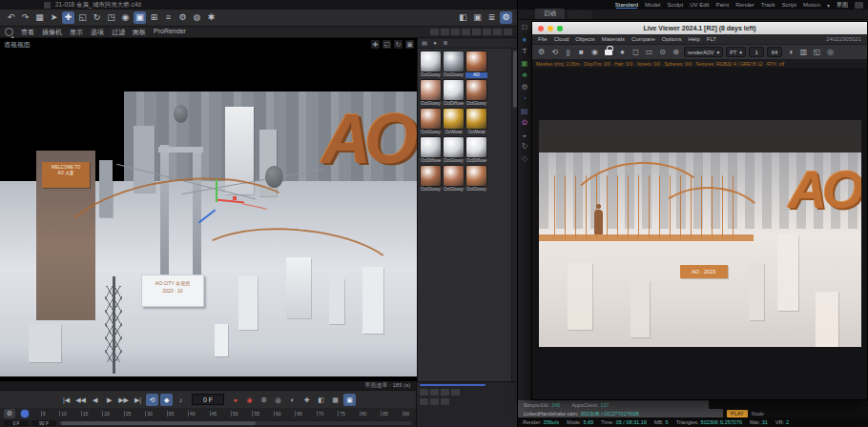 The width and height of the screenshot is (868, 427). I want to click on menu-item: Help, so click(693, 39).